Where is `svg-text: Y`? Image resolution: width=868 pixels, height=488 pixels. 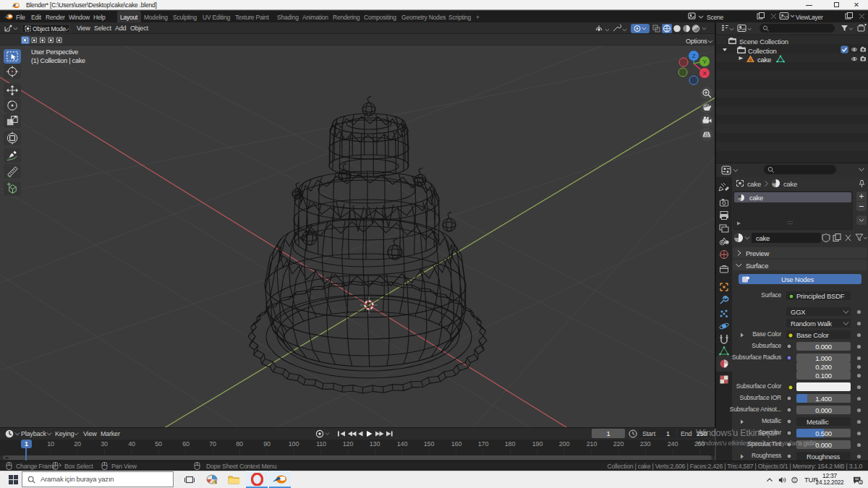 svg-text: Y is located at coordinates (705, 62).